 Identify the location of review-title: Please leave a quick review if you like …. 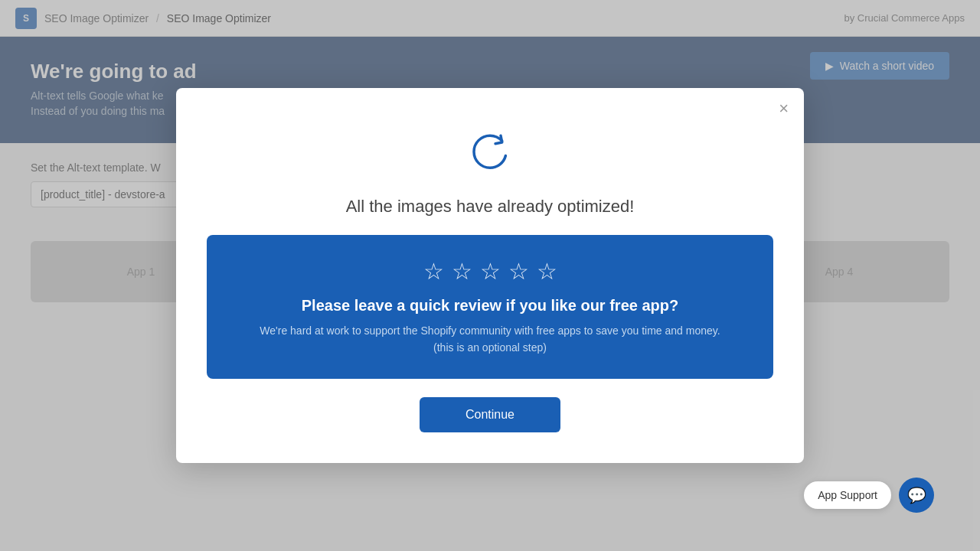
(490, 306).